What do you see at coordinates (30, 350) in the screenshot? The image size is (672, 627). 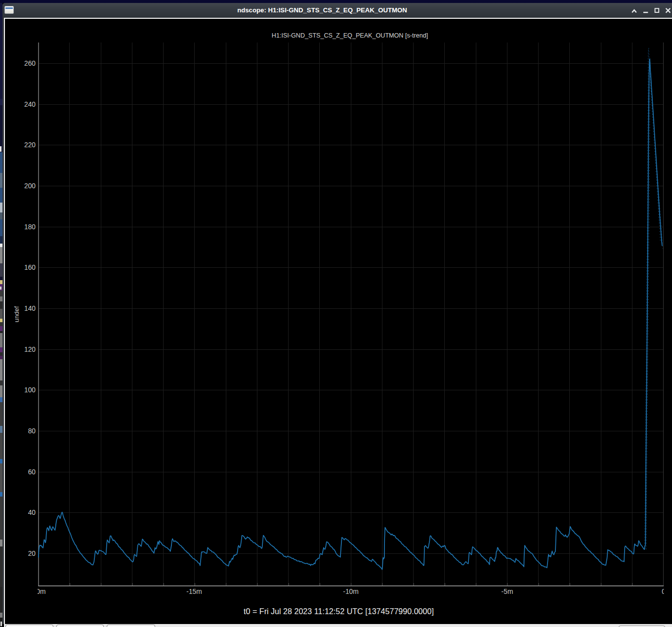 I see `svg-text: 120` at bounding box center [30, 350].